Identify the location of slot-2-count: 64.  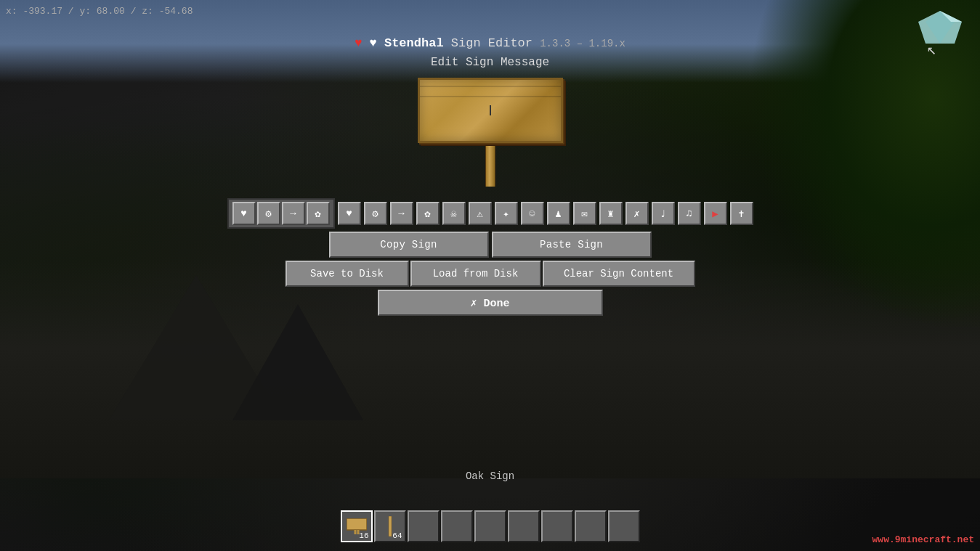
(397, 536).